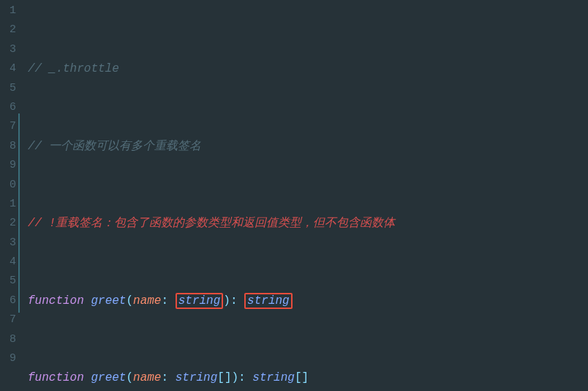  What do you see at coordinates (114, 146) in the screenshot?
I see `comment: // 一个函数可以有多个重载签名` at bounding box center [114, 146].